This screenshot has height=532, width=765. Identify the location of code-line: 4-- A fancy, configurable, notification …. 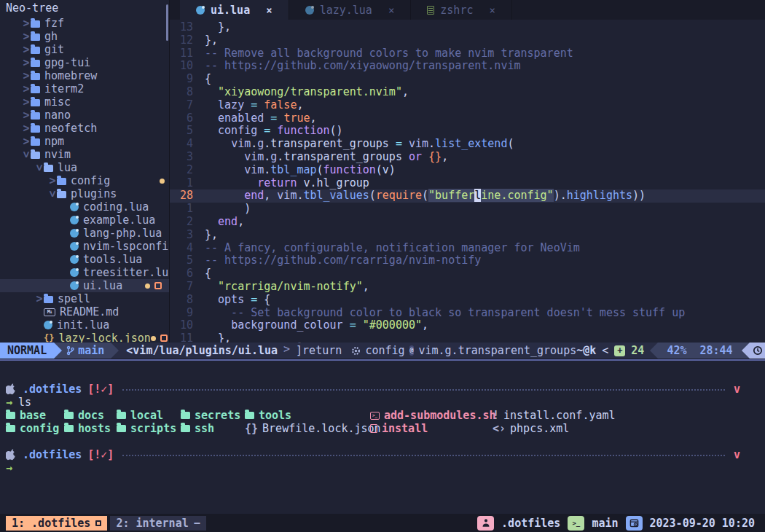
(468, 249).